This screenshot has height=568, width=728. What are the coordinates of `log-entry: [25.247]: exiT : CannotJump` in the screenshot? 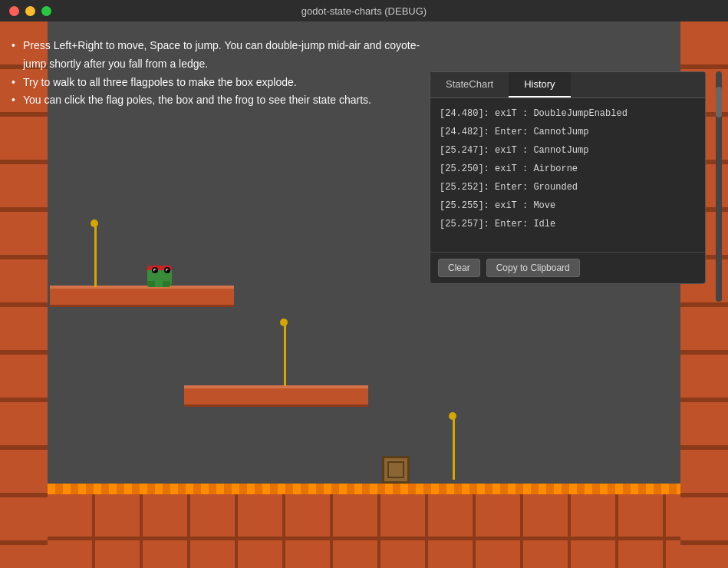 It's located at (568, 150).